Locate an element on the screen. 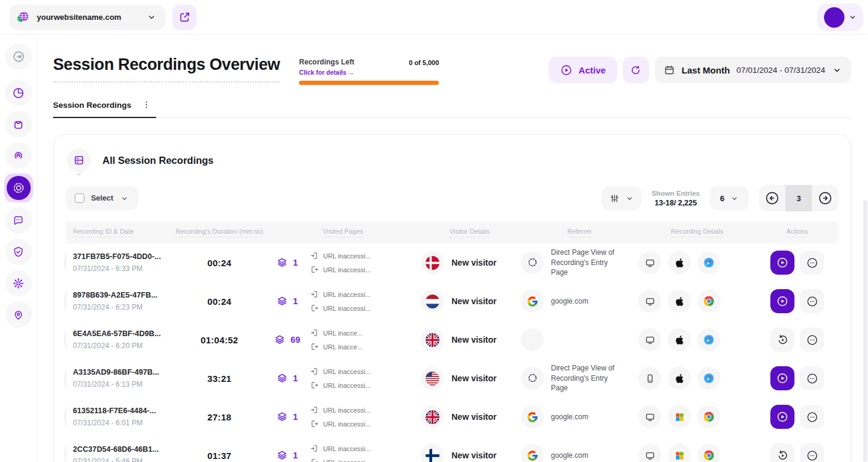 This screenshot has height=462, width=868. shown-entries: Shown Entries 13-18/ 2,225 is located at coordinates (676, 199).